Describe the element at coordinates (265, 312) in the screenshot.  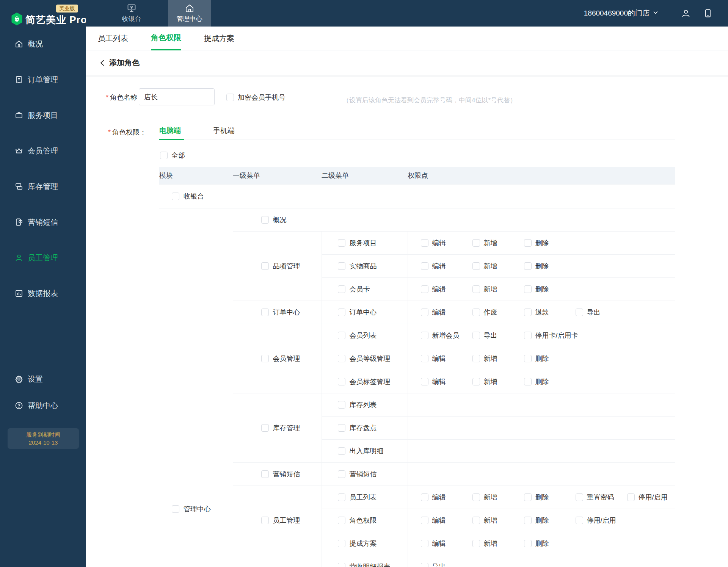
I see `cb-menu-order-center` at that location.